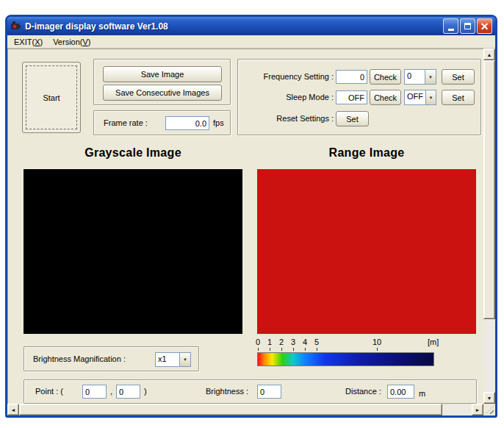  Describe the element at coordinates (270, 342) in the screenshot. I see `scale-tick: 1` at that location.